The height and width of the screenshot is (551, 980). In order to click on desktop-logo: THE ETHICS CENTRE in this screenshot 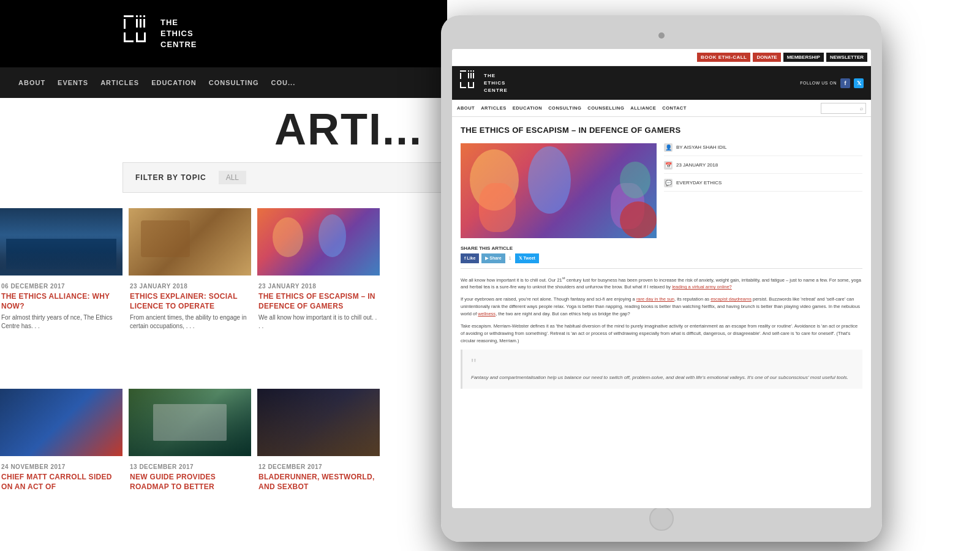, I will do `click(159, 34)`.